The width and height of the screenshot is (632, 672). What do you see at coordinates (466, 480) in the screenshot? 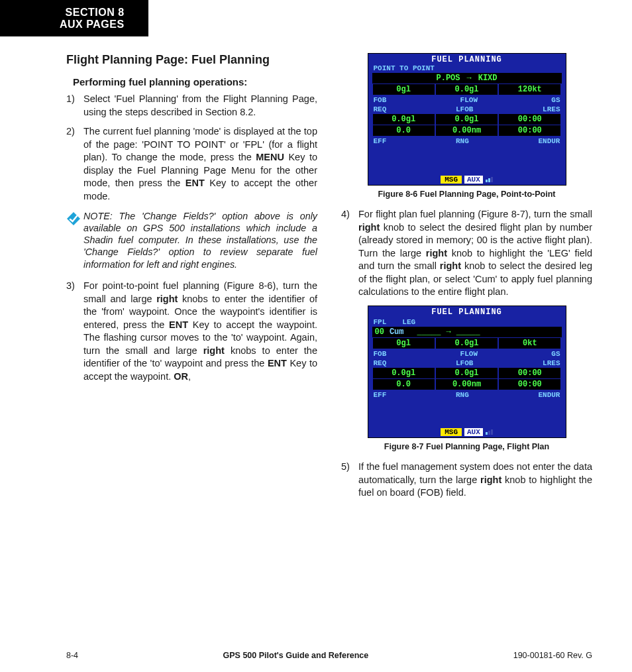
I see `steps-list-right-2: 5) If the fuel management system does no…` at bounding box center [466, 480].